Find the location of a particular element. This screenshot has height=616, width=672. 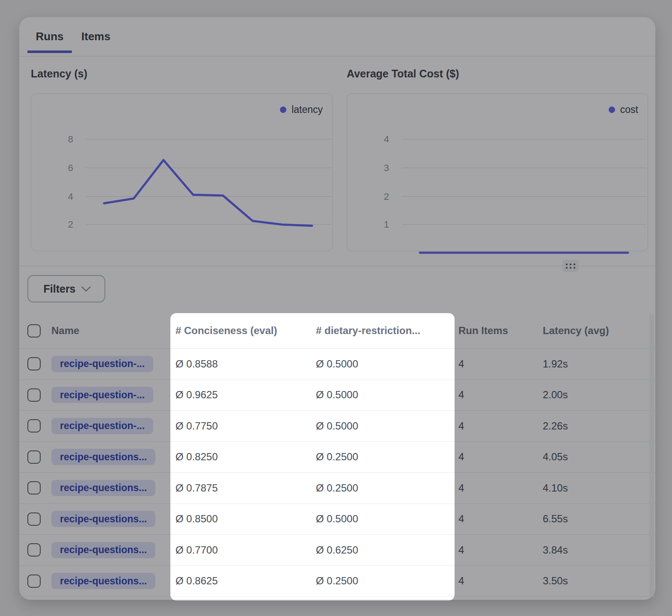

latency-cell: 3.50s is located at coordinates (556, 581).